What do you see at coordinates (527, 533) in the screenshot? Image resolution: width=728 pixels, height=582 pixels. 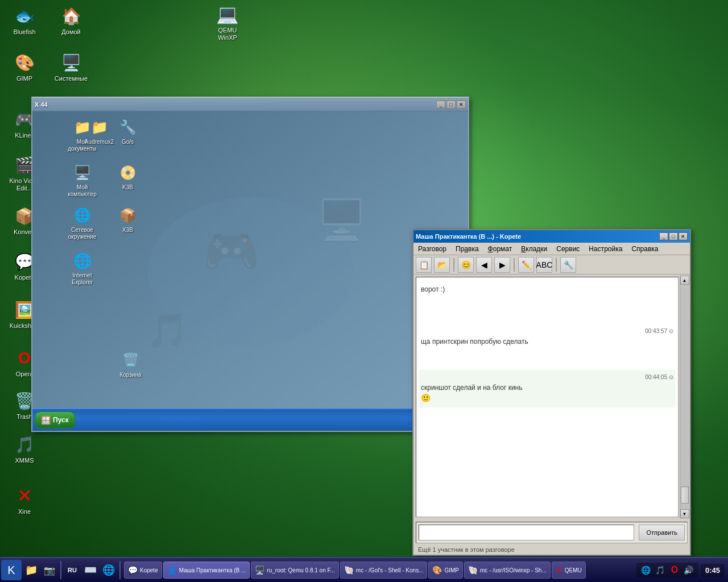 I see `chat-input-field` at bounding box center [527, 533].